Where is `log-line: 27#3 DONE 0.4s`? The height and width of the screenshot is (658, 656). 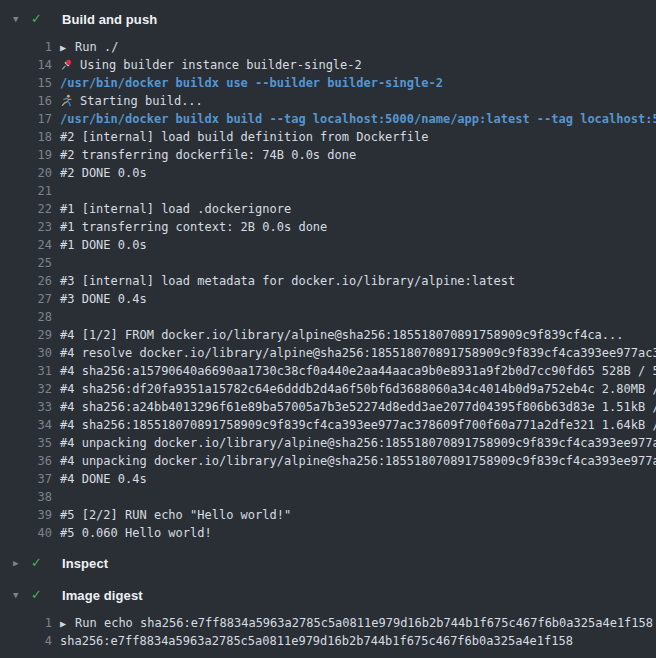 log-line: 27#3 DONE 0.4s is located at coordinates (328, 299).